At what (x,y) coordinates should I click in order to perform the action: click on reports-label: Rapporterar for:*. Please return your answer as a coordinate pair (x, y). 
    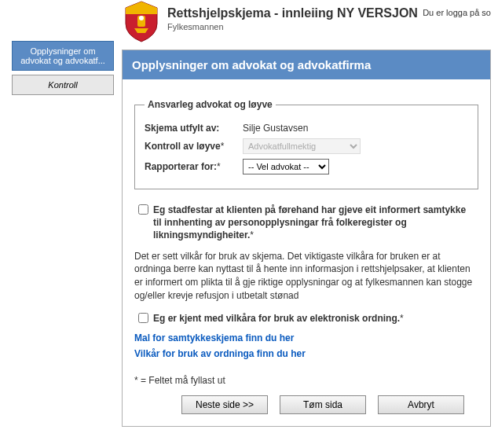
    Looking at the image, I should click on (193, 167).